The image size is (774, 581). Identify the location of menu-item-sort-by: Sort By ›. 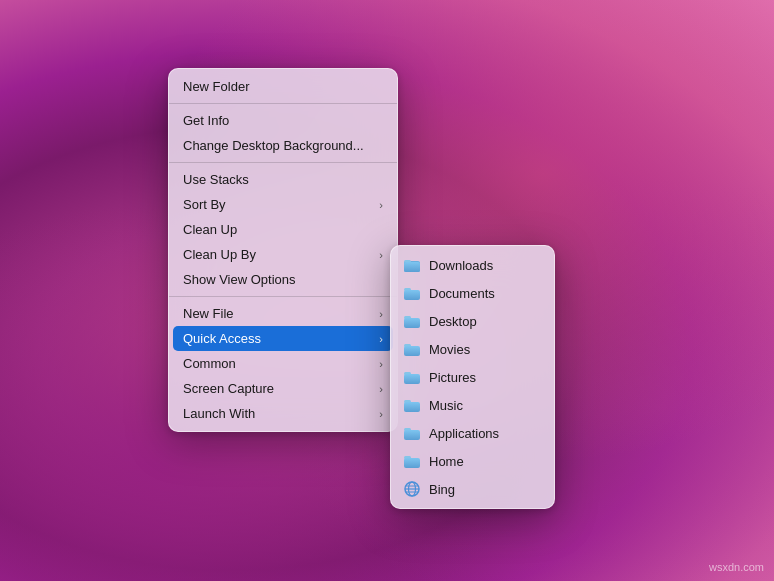
(283, 204).